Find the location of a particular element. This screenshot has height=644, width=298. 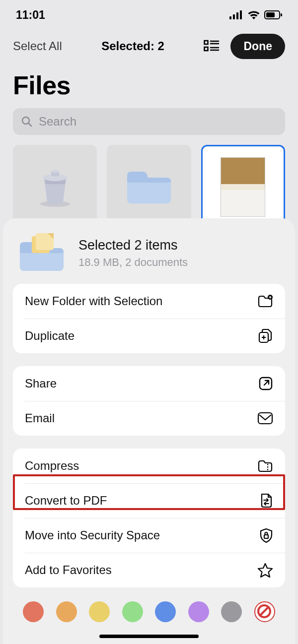

color-tag-yellow is located at coordinates (99, 612).